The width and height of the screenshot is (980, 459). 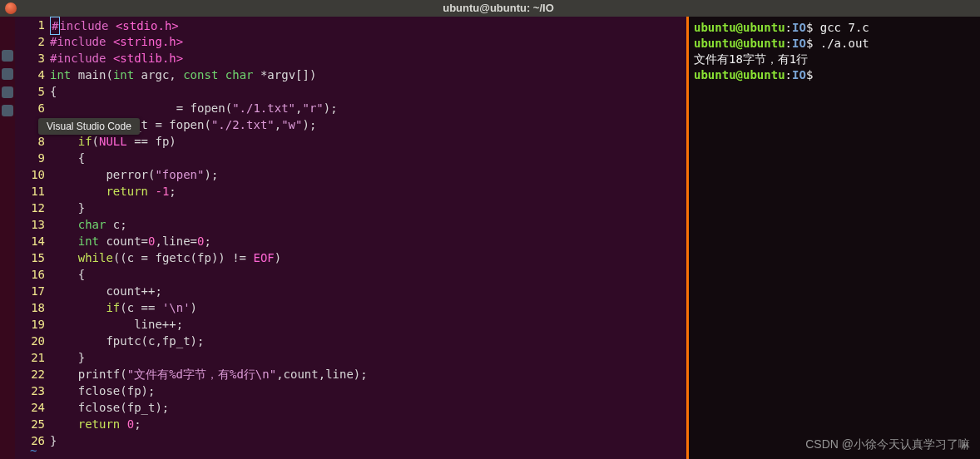 I want to click on line-number: 9, so click(x=30, y=158).